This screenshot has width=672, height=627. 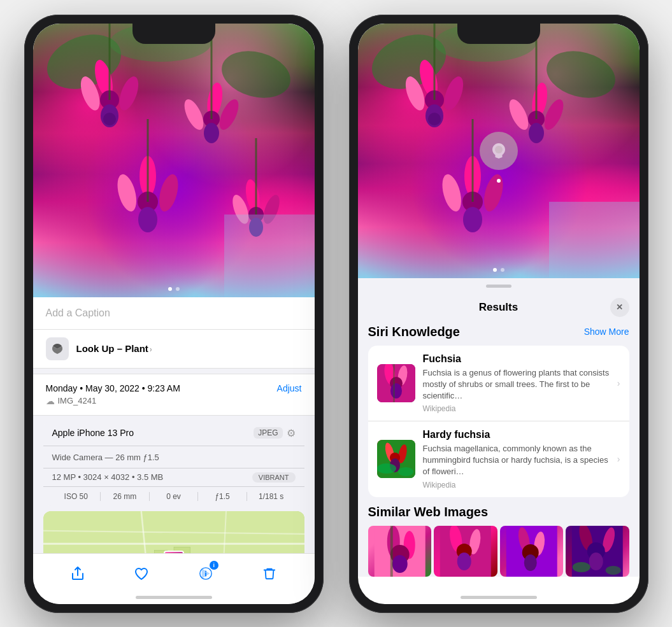 What do you see at coordinates (396, 459) in the screenshot?
I see `hardy-thumbnail` at bounding box center [396, 459].